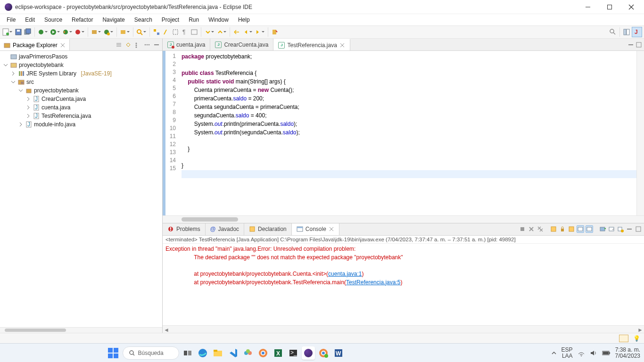 This screenshot has width=644, height=362. What do you see at coordinates (248, 353) in the screenshot?
I see `copilot-icon` at bounding box center [248, 353].